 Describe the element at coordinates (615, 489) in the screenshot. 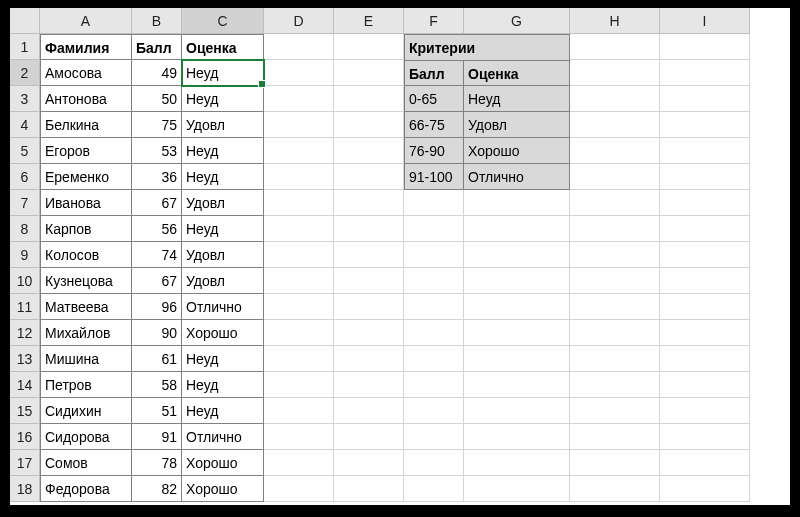

I see `cell-H18` at that location.